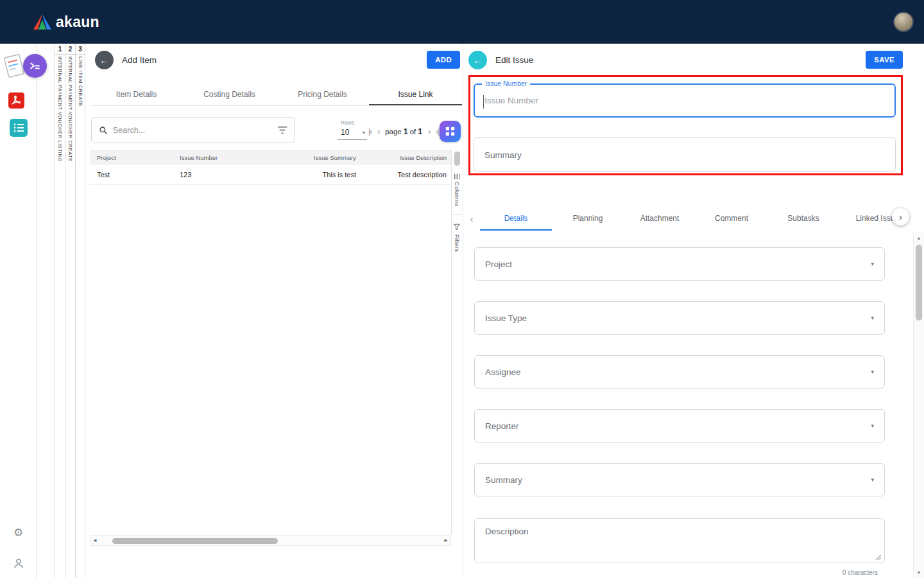  I want to click on tabs-scroll-left: ‹, so click(472, 218).